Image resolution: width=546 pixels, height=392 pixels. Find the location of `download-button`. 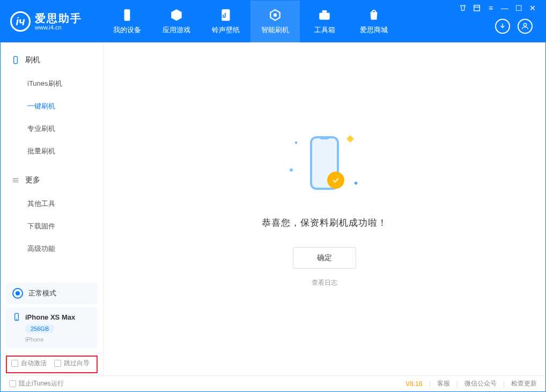

download-button is located at coordinates (503, 26).